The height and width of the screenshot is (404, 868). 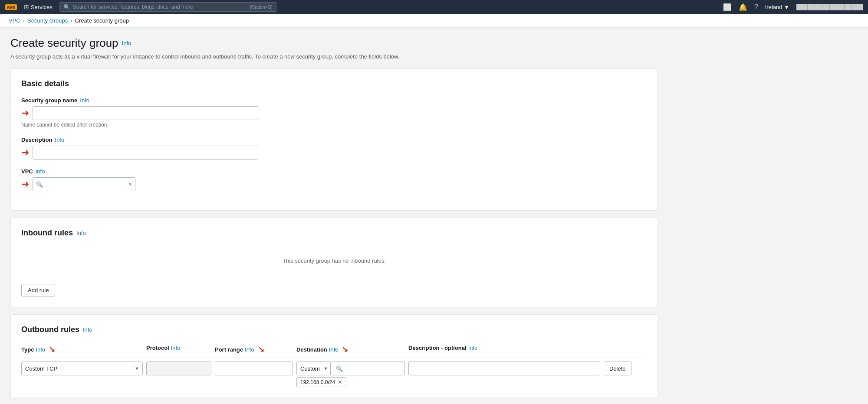 I want to click on port-range-field: 5432, so click(x=254, y=368).